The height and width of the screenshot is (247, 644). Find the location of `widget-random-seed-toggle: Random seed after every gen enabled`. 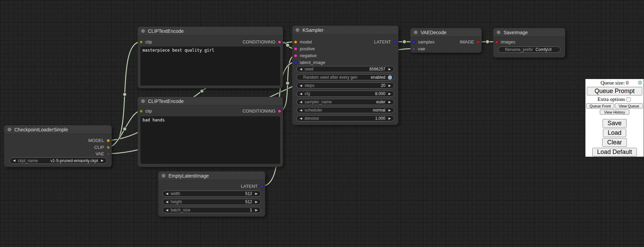

widget-random-seed-toggle: Random seed after every gen enabled is located at coordinates (345, 77).